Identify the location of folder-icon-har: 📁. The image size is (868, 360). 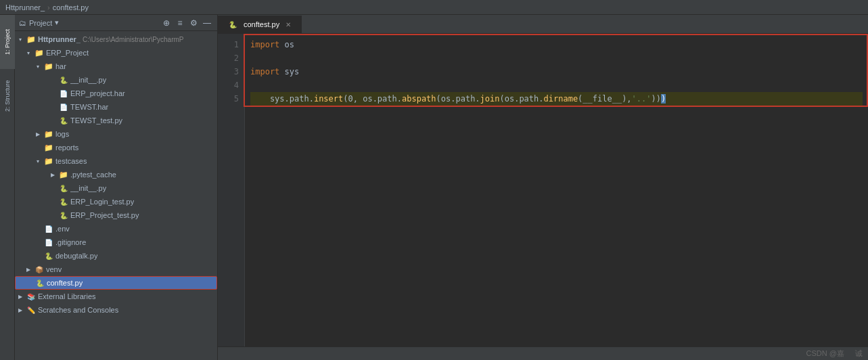
(49, 66).